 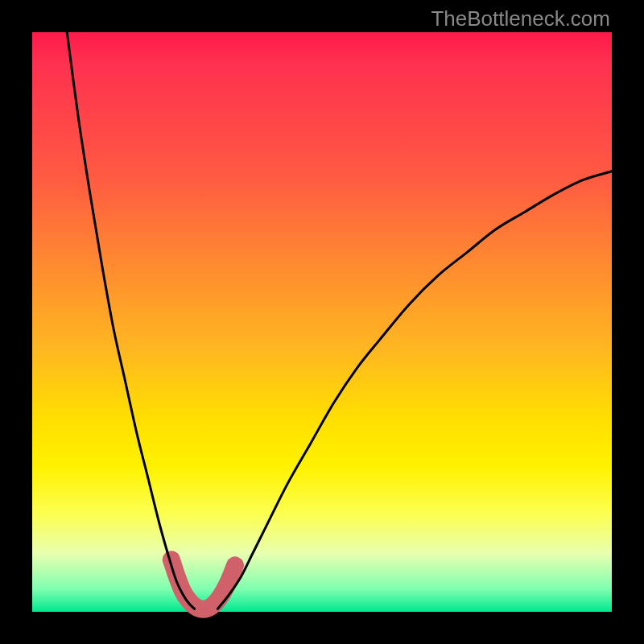 What do you see at coordinates (203, 584) in the screenshot?
I see `highlight-band` at bounding box center [203, 584].